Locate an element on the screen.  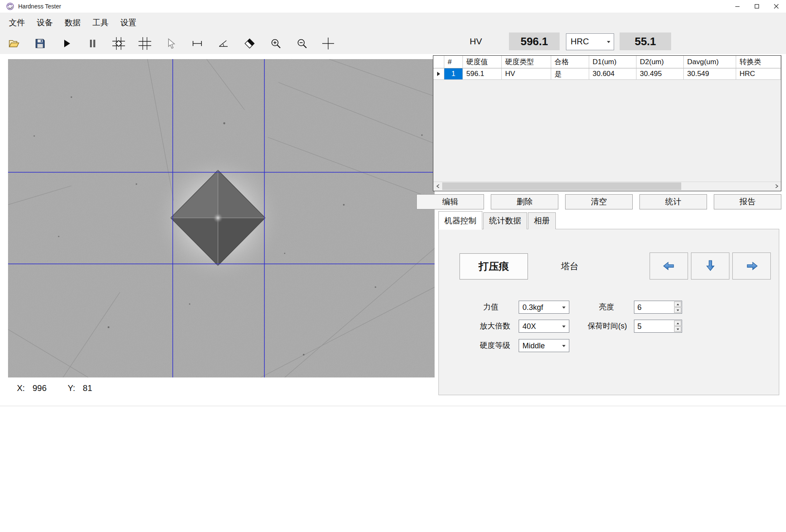
eraser-icon is located at coordinates (250, 43).